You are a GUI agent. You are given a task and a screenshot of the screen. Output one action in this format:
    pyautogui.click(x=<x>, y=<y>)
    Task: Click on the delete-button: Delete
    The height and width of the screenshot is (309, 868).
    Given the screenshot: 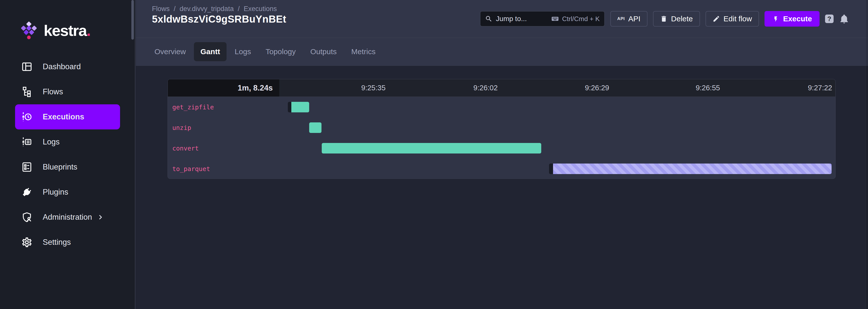 What is the action you would take?
    pyautogui.click(x=677, y=19)
    